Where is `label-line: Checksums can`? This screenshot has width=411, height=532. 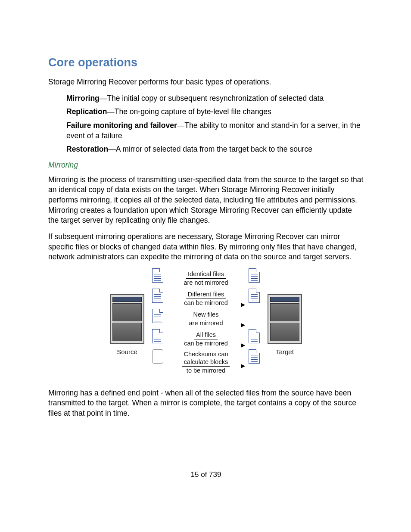 label-line: Checksums can is located at coordinates (206, 355).